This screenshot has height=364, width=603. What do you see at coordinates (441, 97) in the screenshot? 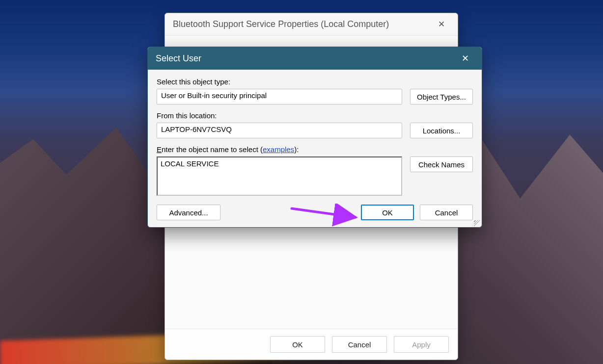
I see `object-types-button: Object Types...` at bounding box center [441, 97].